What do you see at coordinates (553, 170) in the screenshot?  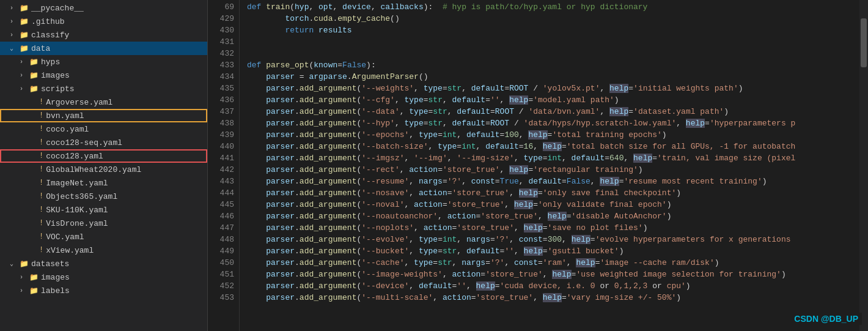 I see `code-line: parser.add_argument('--rect', action='st…` at bounding box center [553, 170].